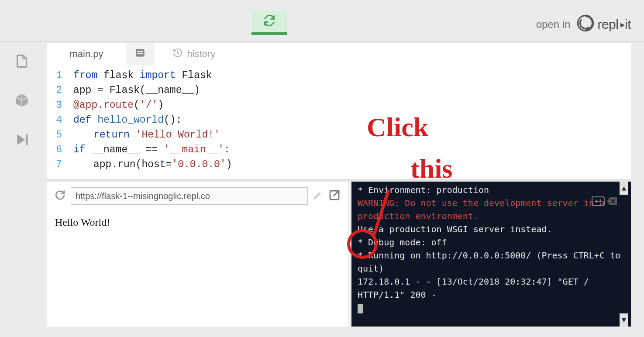 Image resolution: width=644 pixels, height=337 pixels. What do you see at coordinates (189, 196) in the screenshot?
I see `url-input` at bounding box center [189, 196].